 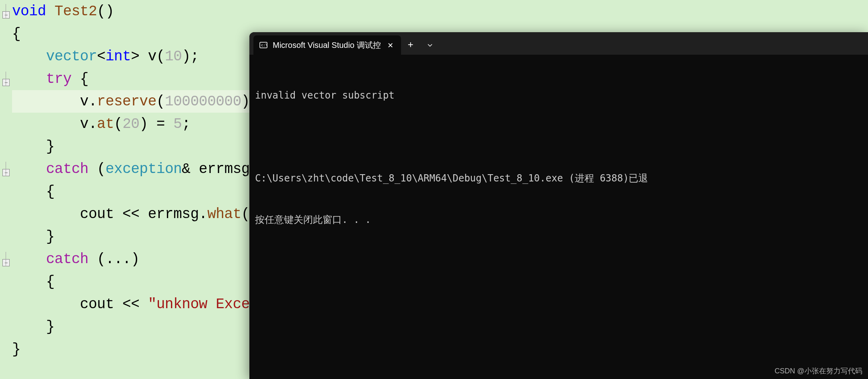 What do you see at coordinates (135, 101) in the screenshot?
I see `code-content: v.reserve(100000000);` at bounding box center [135, 101].